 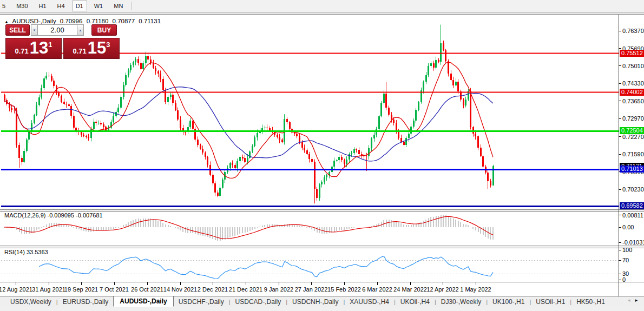 I want to click on volume-decrease-button: ▼, so click(x=35, y=30).